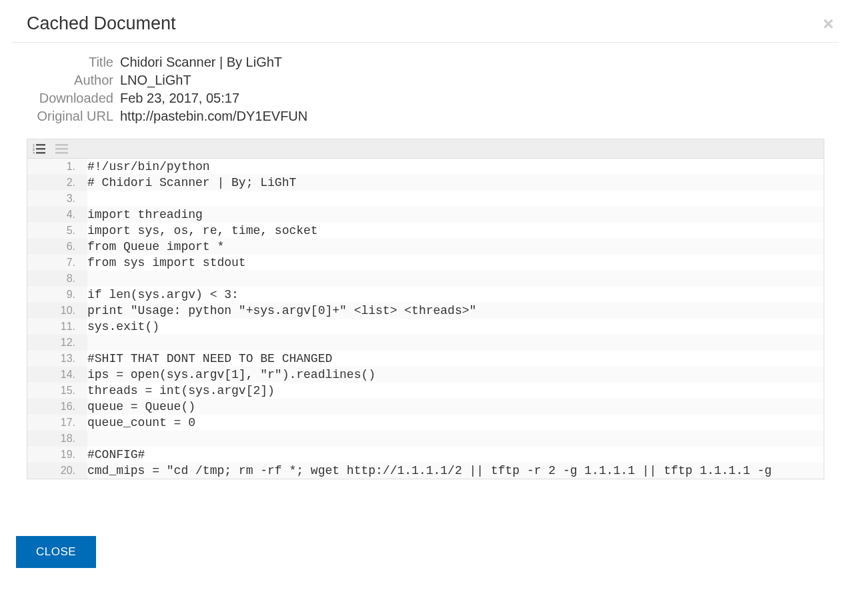 The width and height of the screenshot is (851, 616). I want to click on code-line-text: print "Usage: python "+sys.argv[0]+" <li…, so click(281, 311).